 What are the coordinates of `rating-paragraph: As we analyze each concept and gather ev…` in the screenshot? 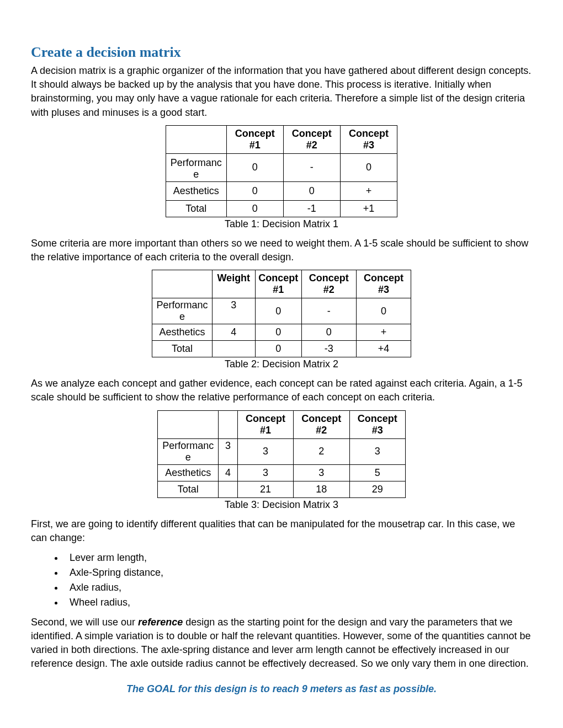 It's located at (282, 390).